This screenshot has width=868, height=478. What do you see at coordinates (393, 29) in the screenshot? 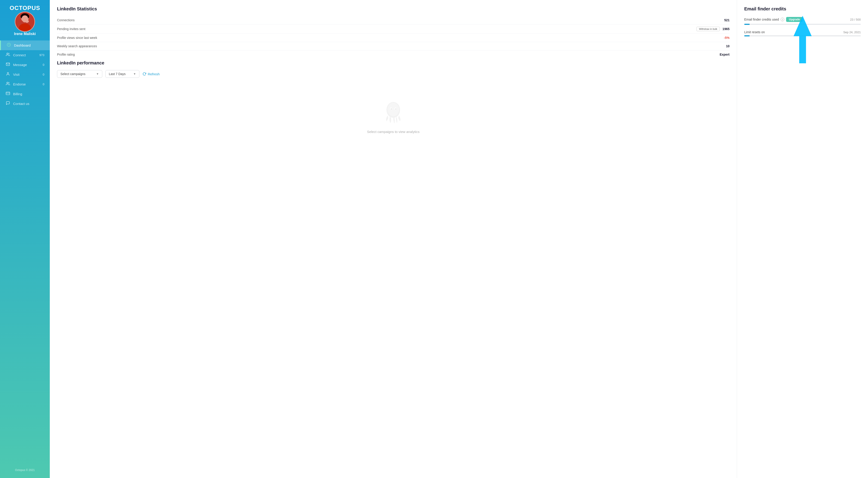
I see `stats-row-pending: Pending invites sent Withdraw in bulk 19…` at bounding box center [393, 29].